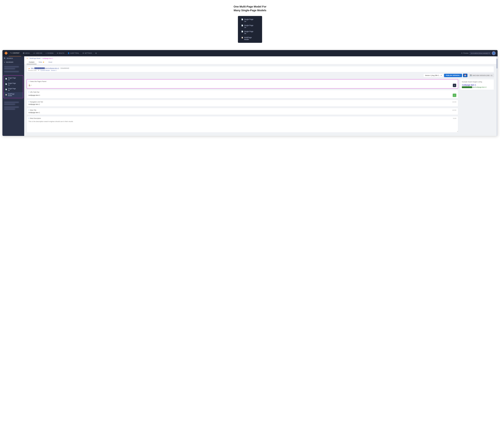 The image size is (500, 448). Describe the element at coordinates (6, 53) in the screenshot. I see `logo-icon` at that location.